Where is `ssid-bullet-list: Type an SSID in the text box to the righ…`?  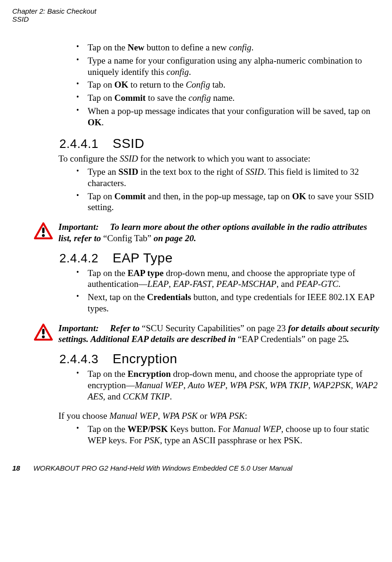 ssid-bullet-list: Type an SSID in the text box to the righ… is located at coordinates (196, 189).